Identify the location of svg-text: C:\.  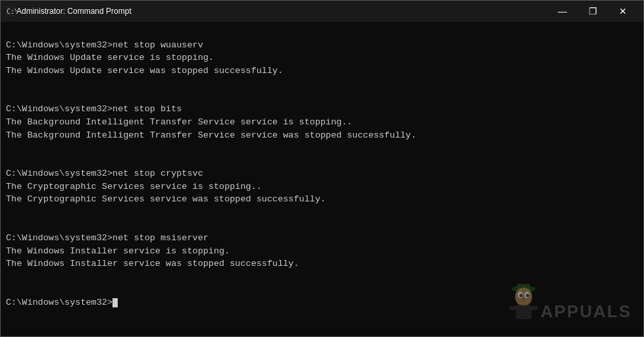
(12, 12).